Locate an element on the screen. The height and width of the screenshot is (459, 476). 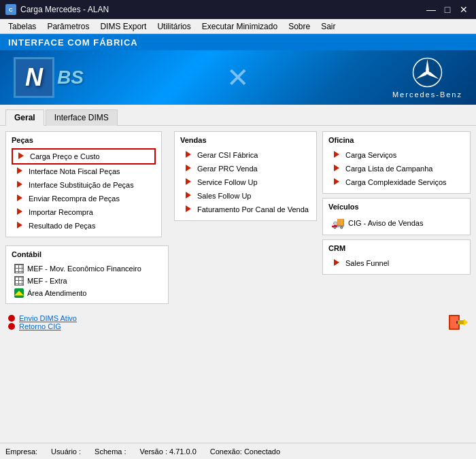
menu-bar: Tabelas Parâmetros DIMS Export Utilitári… is located at coordinates (238, 27).